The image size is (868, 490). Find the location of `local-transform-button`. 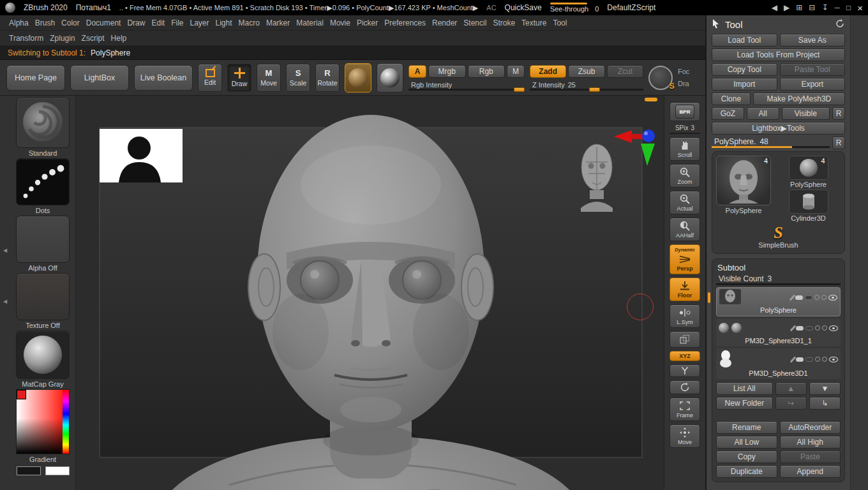

local-transform-button is located at coordinates (685, 339).